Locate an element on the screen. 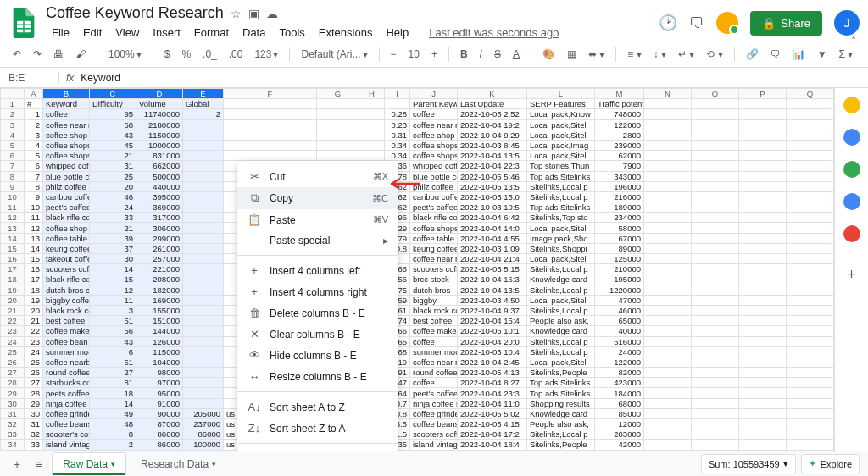 The image size is (868, 476). comment-icon: 🗨 is located at coordinates (697, 24).